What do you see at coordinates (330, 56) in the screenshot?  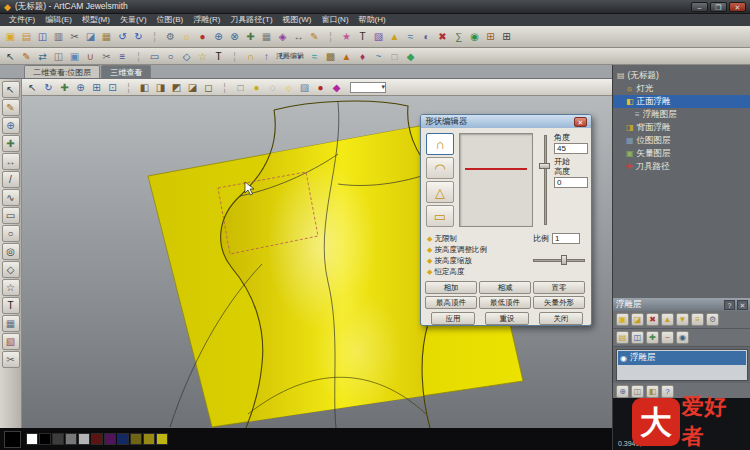 I see `texture-icon: ▩` at bounding box center [330, 56].